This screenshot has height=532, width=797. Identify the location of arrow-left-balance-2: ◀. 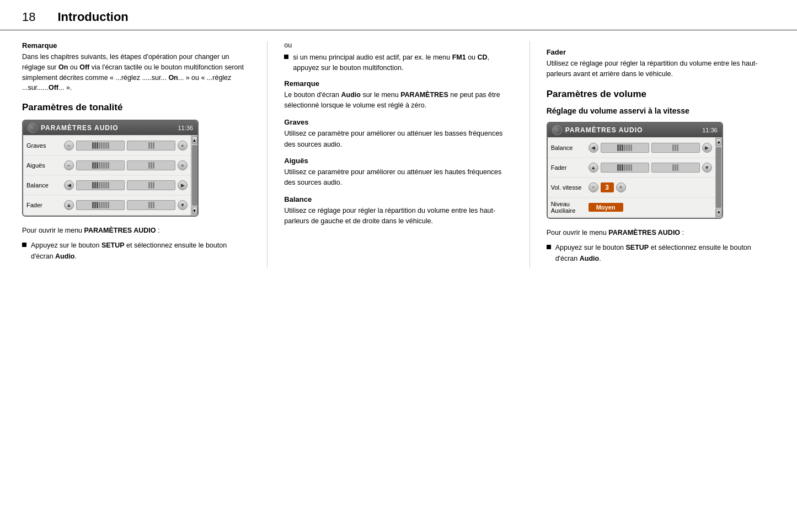
(593, 148).